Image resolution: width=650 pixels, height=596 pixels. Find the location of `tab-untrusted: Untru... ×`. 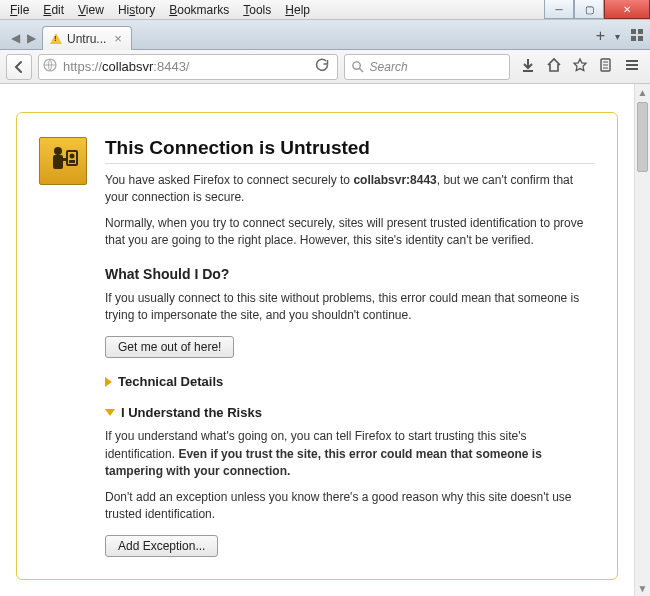

tab-untrusted: Untru... × is located at coordinates (87, 38).